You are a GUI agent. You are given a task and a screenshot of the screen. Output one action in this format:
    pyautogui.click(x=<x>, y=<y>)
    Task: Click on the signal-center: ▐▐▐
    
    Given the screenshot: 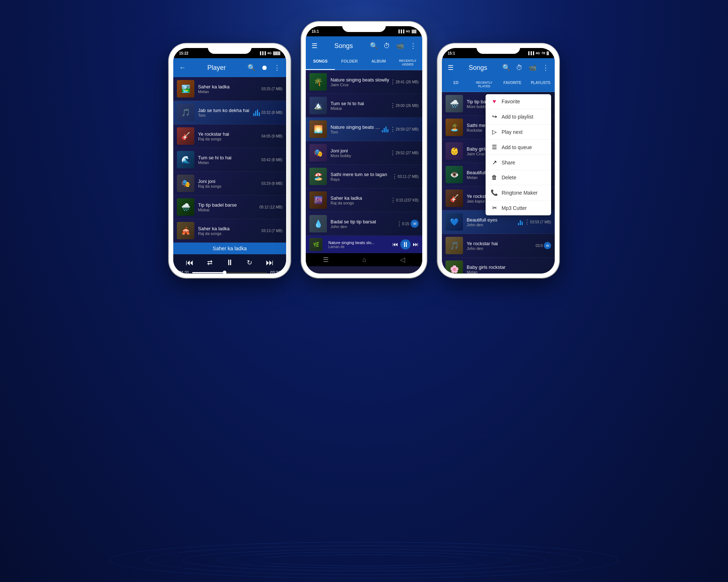 What is the action you would take?
    pyautogui.click(x=401, y=31)
    